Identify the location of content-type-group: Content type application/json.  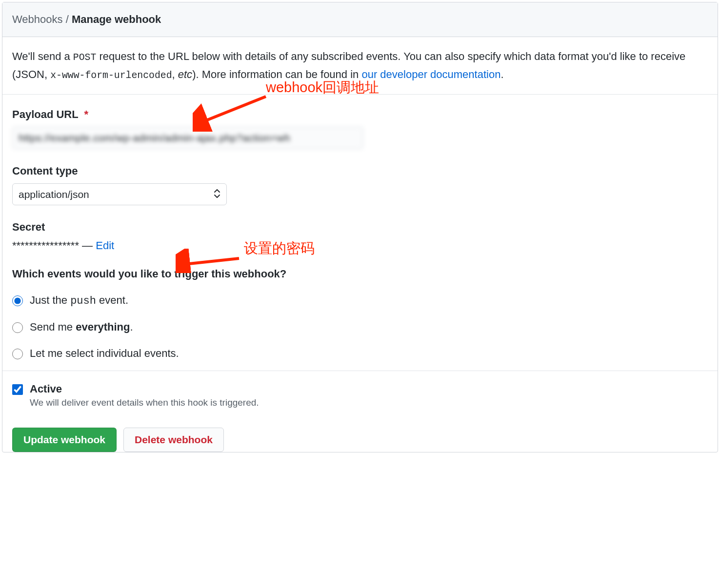
(360, 185).